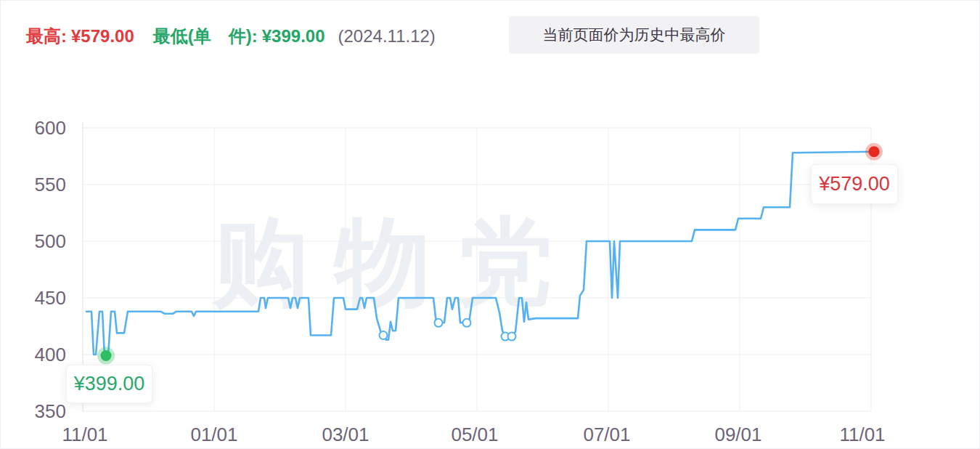 The image size is (980, 449). What do you see at coordinates (346, 434) in the screenshot?
I see `x-tick-label: 03/01` at bounding box center [346, 434].